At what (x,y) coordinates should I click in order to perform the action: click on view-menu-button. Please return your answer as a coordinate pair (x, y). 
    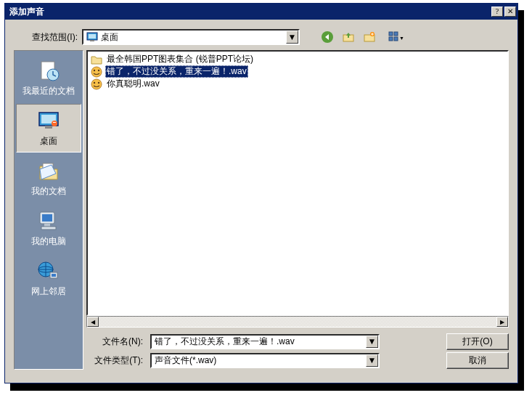
    Looking at the image, I should click on (394, 37).